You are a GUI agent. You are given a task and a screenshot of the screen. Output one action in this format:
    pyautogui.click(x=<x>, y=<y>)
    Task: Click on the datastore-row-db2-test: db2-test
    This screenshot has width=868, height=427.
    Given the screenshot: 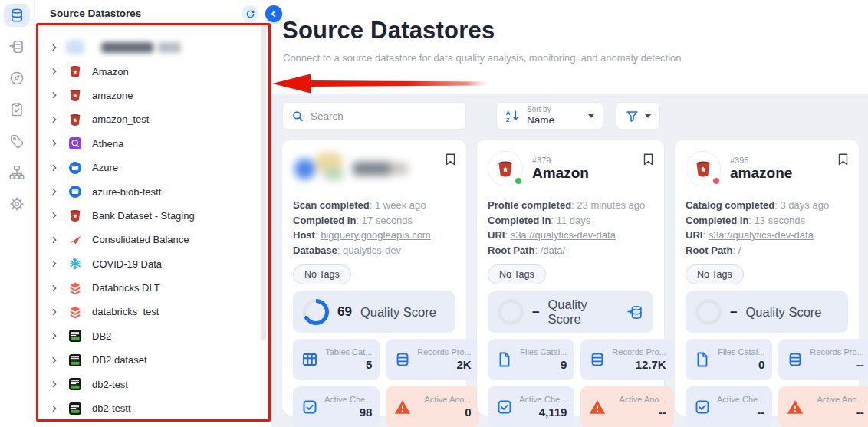 What is the action you would take?
    pyautogui.click(x=153, y=383)
    